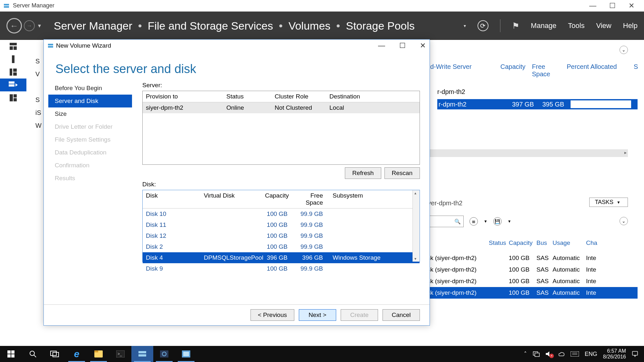 Image resolution: width=644 pixels, height=362 pixels. I want to click on cancel-button: Cancel, so click(401, 315).